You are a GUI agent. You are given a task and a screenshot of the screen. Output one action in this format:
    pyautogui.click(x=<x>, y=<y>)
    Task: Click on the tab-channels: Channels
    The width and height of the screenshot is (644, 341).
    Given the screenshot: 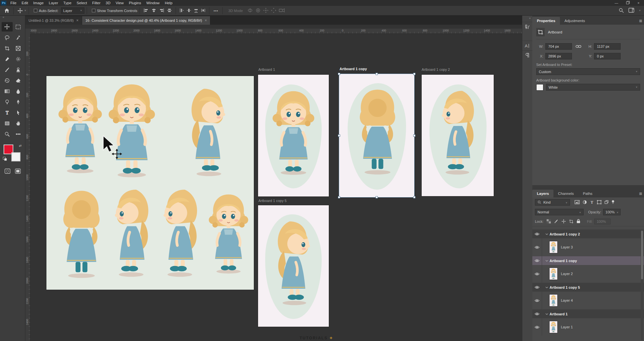 What is the action you would take?
    pyautogui.click(x=566, y=194)
    